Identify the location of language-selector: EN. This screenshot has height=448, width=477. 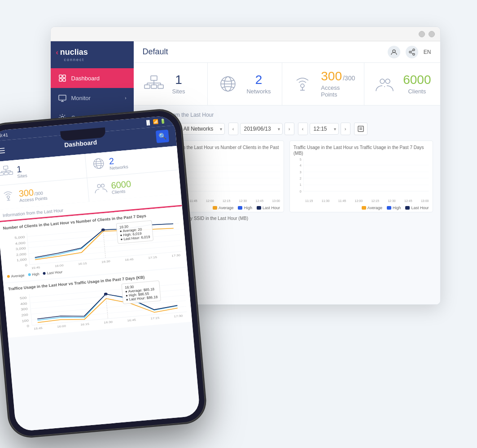
(427, 52).